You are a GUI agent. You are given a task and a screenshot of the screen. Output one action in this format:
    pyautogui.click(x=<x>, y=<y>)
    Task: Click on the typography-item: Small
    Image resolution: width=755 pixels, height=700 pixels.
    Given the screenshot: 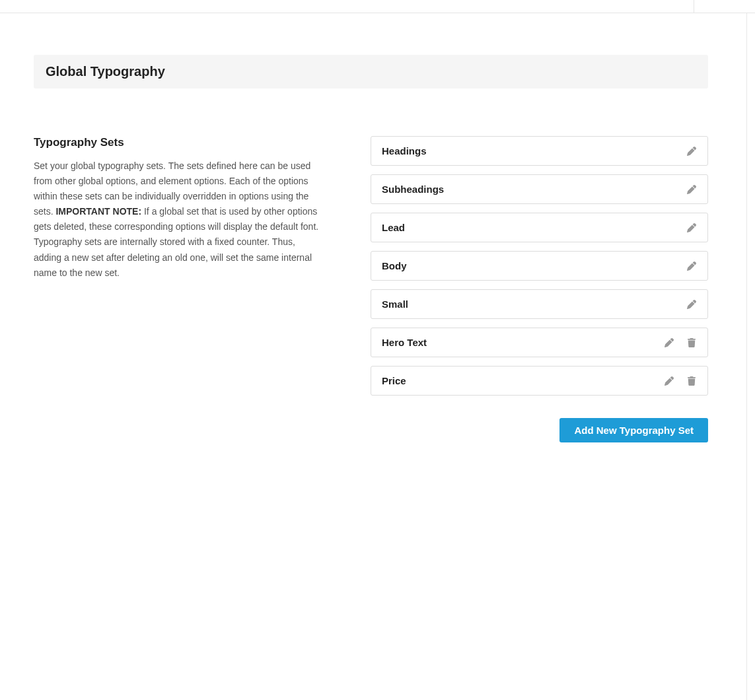 What is the action you would take?
    pyautogui.click(x=539, y=304)
    